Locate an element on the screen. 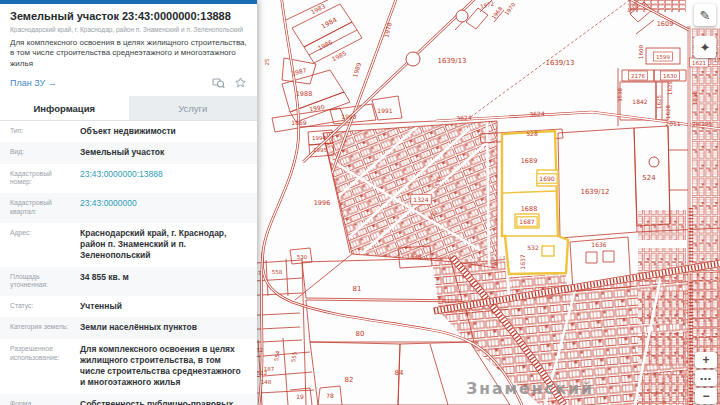  parcel-label: 1993 is located at coordinates (348, 116).